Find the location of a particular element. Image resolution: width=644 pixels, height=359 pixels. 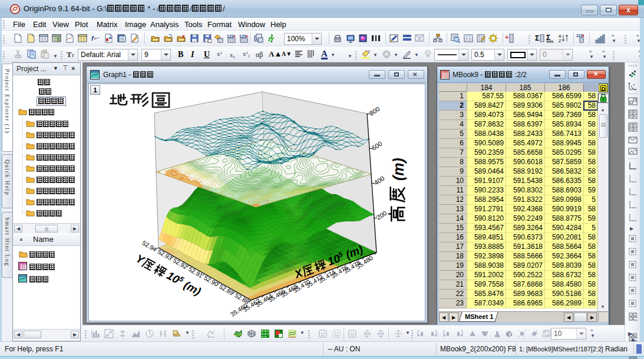

svg-text: 600 is located at coordinates (377, 146).